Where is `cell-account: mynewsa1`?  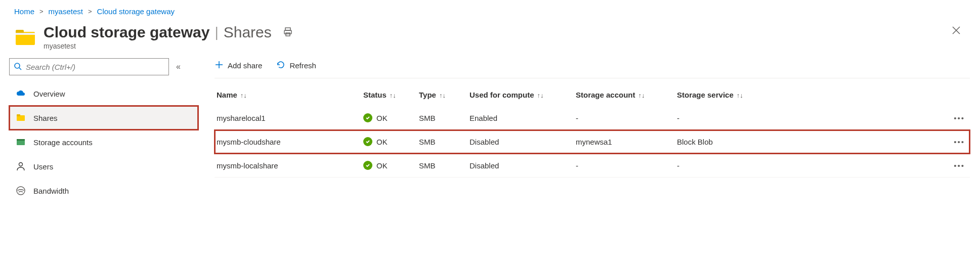
cell-account: mynewsa1 is located at coordinates (624, 142).